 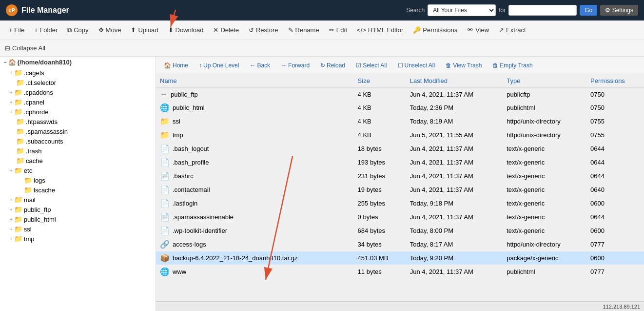 What do you see at coordinates (78, 62) in the screenshot?
I see `tree-root: − 🏠 (/home/doanh810)` at bounding box center [78, 62].